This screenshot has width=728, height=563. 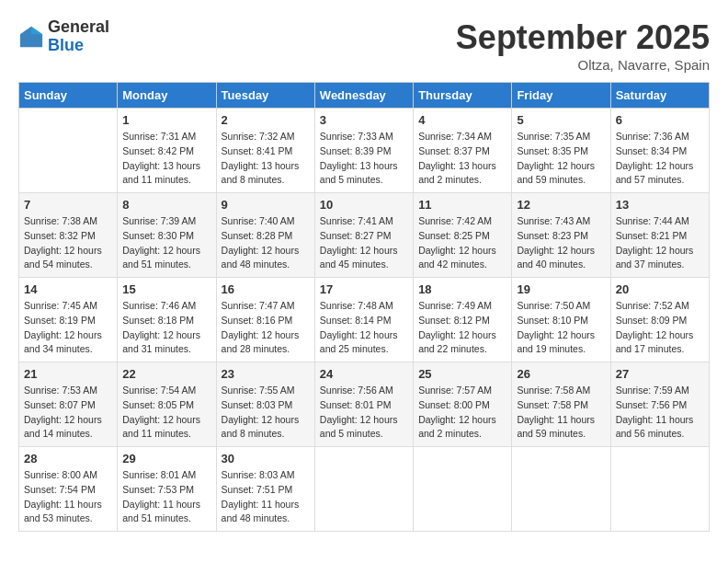 I want to click on day-number: 9, so click(x=266, y=204).